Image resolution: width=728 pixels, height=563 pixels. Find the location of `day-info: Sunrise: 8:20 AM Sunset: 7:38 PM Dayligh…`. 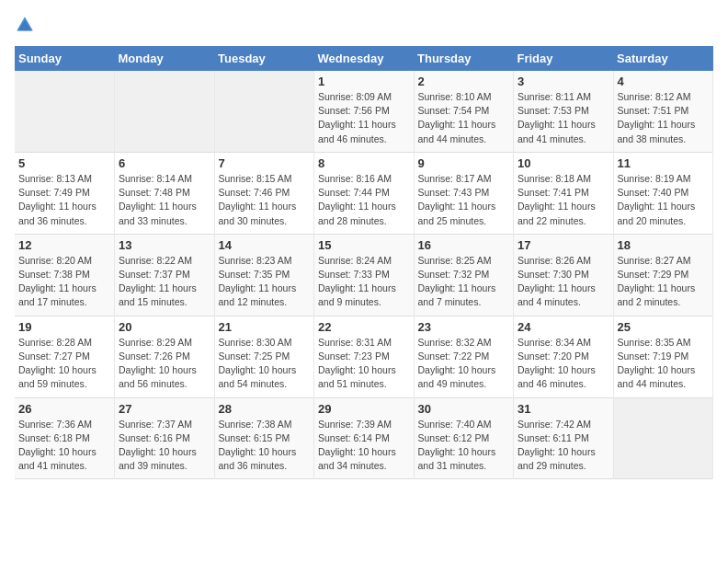

day-info: Sunrise: 8:20 AM Sunset: 7:38 PM Dayligh… is located at coordinates (64, 282).